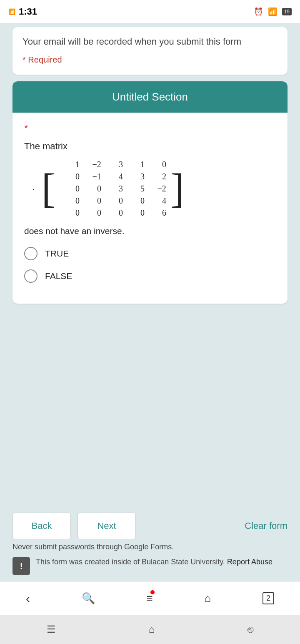 This screenshot has width=300, height=644. I want to click on gesture-home-icon: ⌂, so click(152, 629).